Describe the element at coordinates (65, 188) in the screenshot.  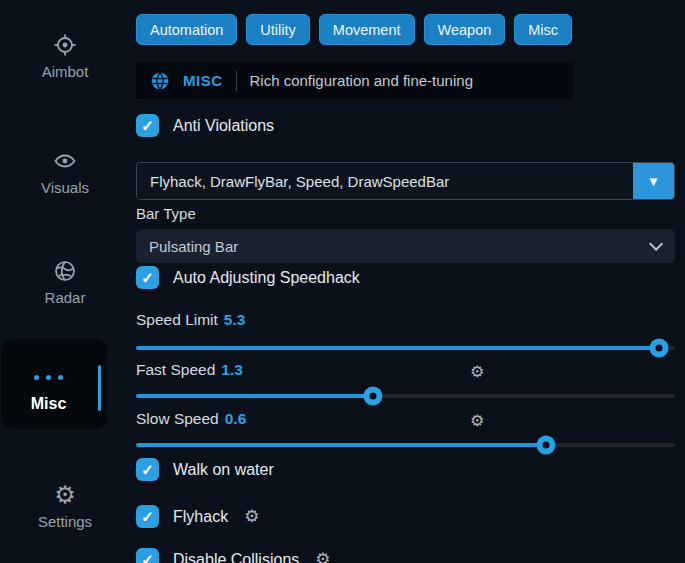
I see `sidebar-item-label: Visuals` at that location.